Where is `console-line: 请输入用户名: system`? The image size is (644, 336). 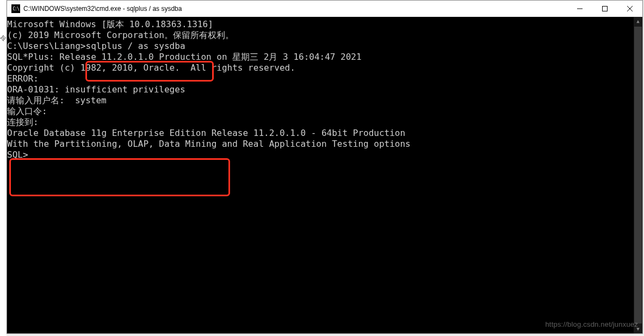 console-line: 请输入用户名: system is located at coordinates (325, 101).